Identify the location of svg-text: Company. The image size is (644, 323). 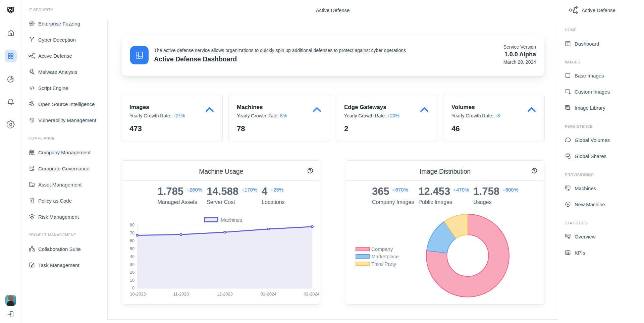
(382, 249).